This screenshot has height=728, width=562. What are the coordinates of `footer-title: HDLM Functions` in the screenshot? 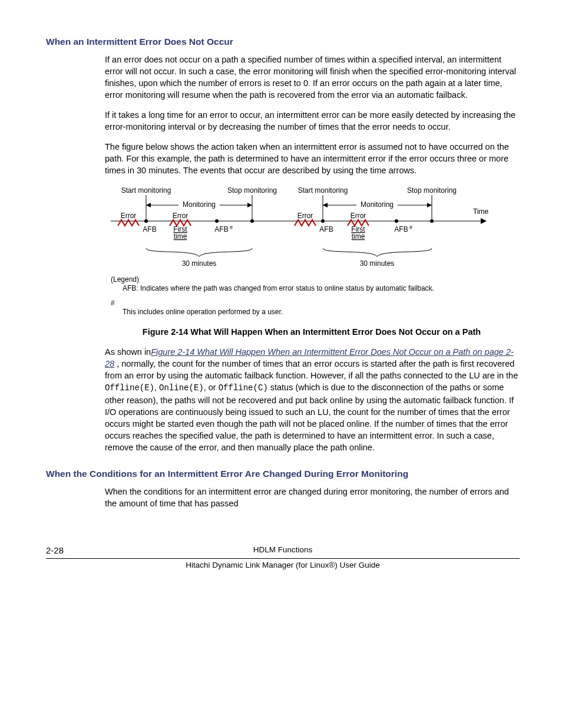 It's located at (283, 549).